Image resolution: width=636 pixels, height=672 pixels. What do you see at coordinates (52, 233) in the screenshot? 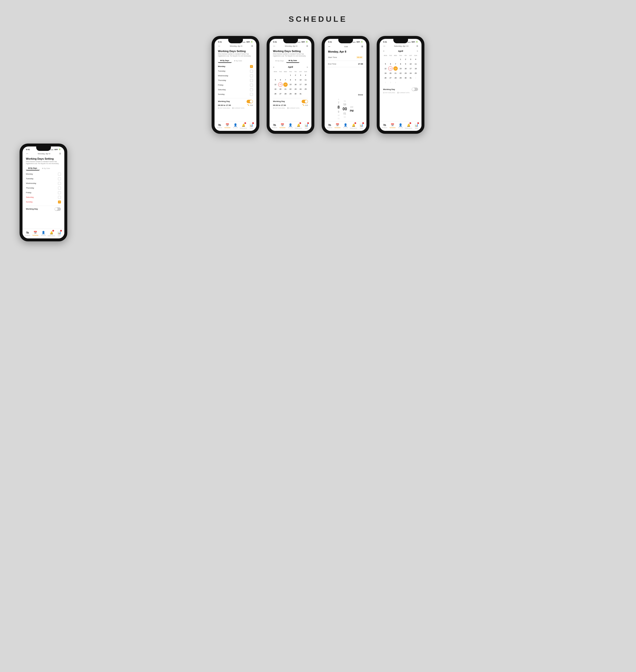
I see `nav-notif-5: 🔔 Notifications` at bounding box center [52, 233].